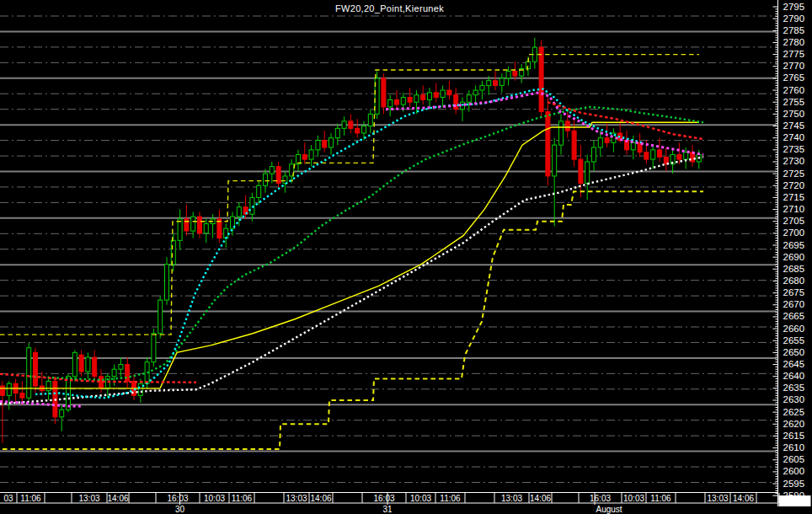  What do you see at coordinates (794, 329) in the screenshot?
I see `y-axis-label: 2660` at bounding box center [794, 329].